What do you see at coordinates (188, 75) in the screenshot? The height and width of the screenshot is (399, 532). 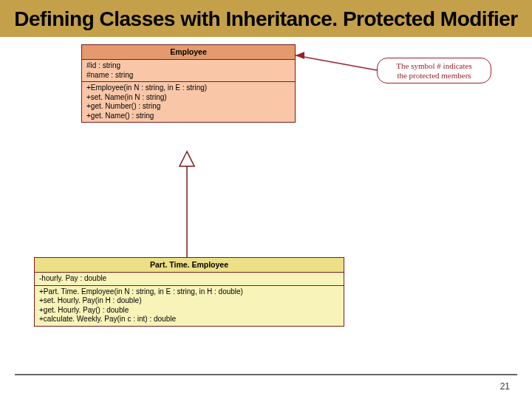 I see `attr: #name : string` at bounding box center [188, 75].